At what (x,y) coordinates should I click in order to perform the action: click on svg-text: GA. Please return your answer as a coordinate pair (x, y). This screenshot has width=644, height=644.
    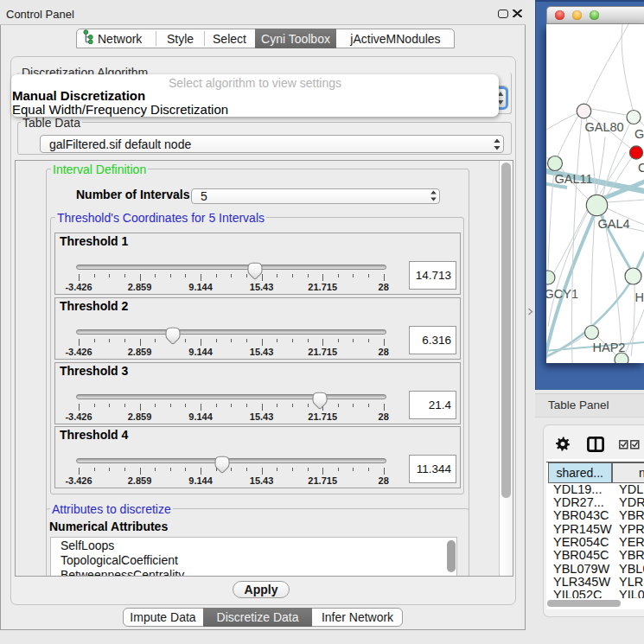
    Looking at the image, I should click on (640, 134).